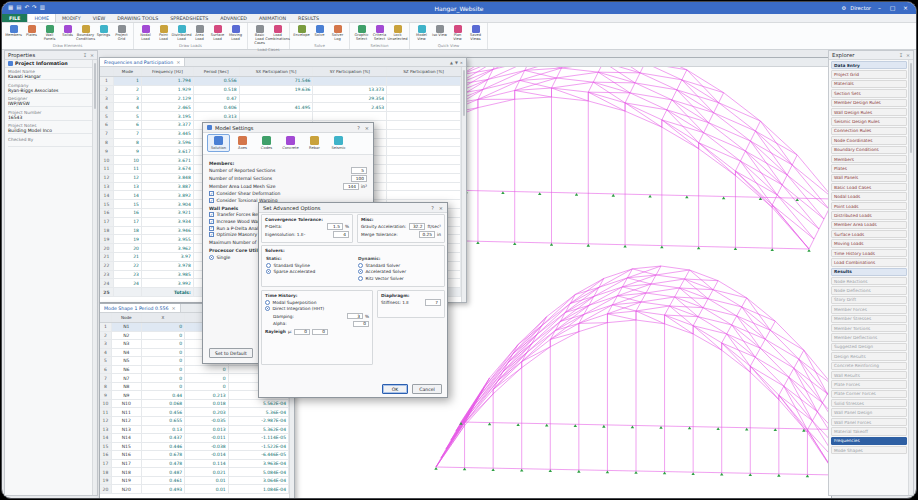  Describe the element at coordinates (280, 100) in the screenshot. I see `table-row: 332.1290.4729.354` at that location.